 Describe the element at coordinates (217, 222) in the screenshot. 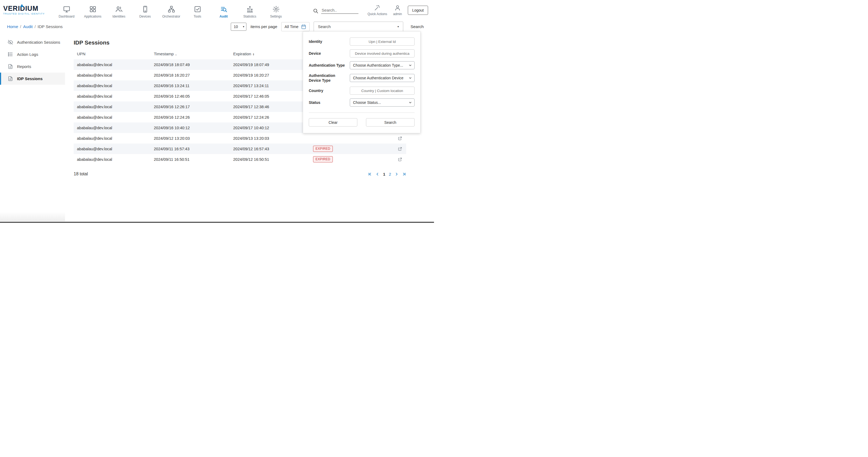

I see `bottom-edge-bar` at that location.